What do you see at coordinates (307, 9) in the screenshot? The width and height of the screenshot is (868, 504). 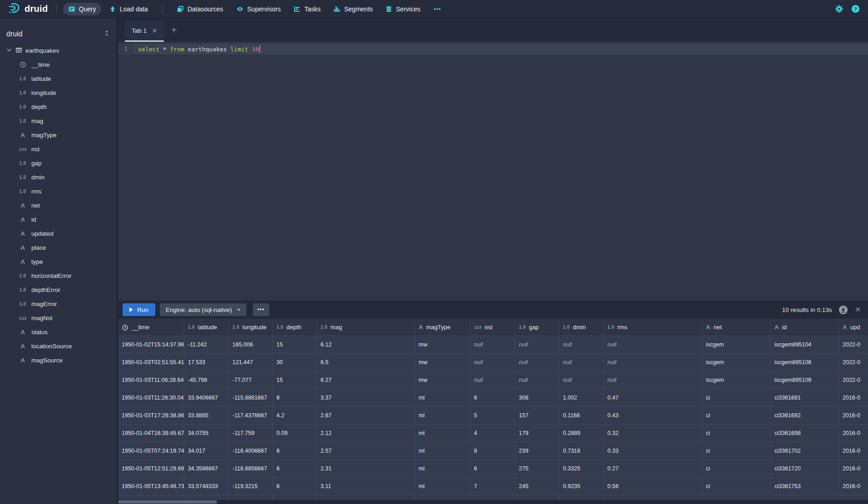 I see `nav-item-tasks: Tasks` at bounding box center [307, 9].